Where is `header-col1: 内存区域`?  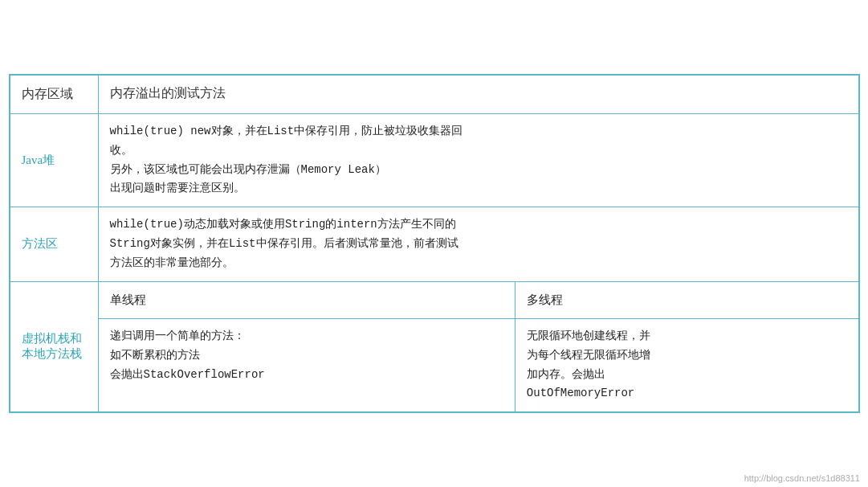 header-col1: 内存区域 is located at coordinates (54, 94).